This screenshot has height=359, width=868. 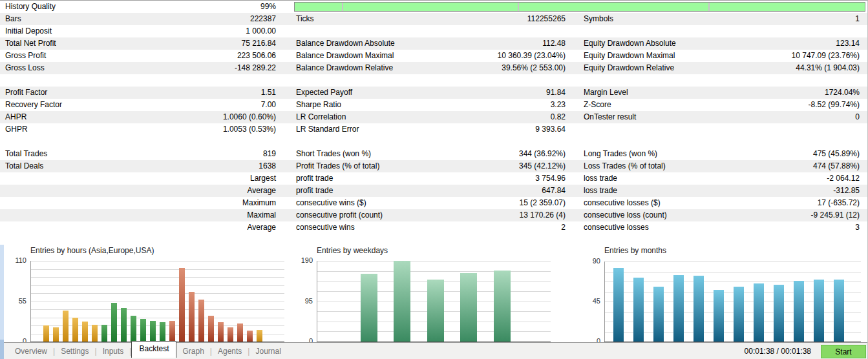 What do you see at coordinates (558, 105) in the screenshot?
I see `stat-value: 3.23` at bounding box center [558, 105].